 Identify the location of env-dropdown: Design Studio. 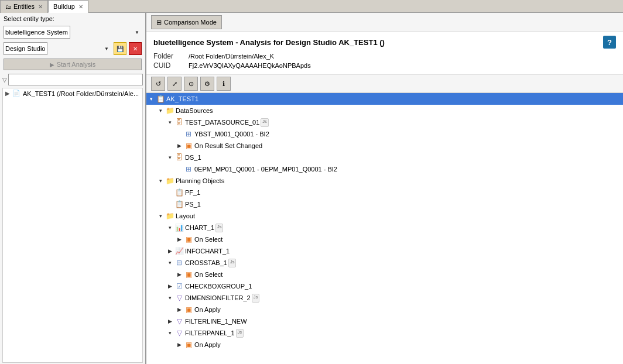
(26, 49).